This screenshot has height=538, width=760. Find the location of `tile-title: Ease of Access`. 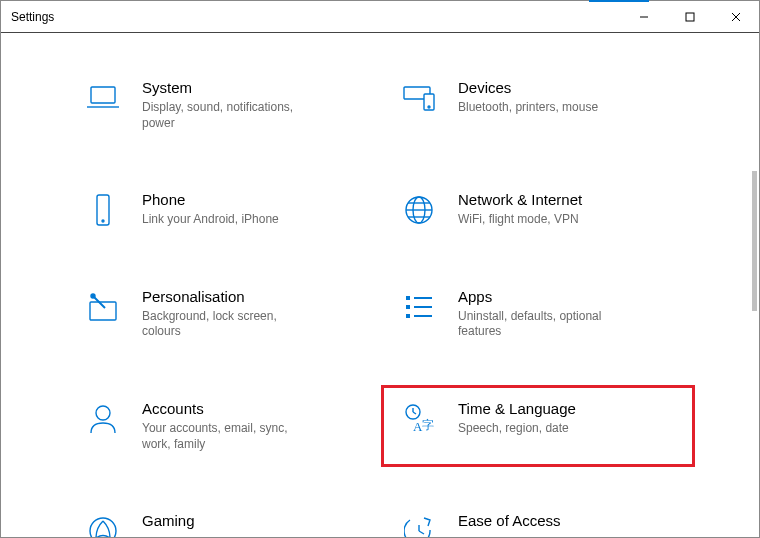

tile-title: Ease of Access is located at coordinates (510, 520).